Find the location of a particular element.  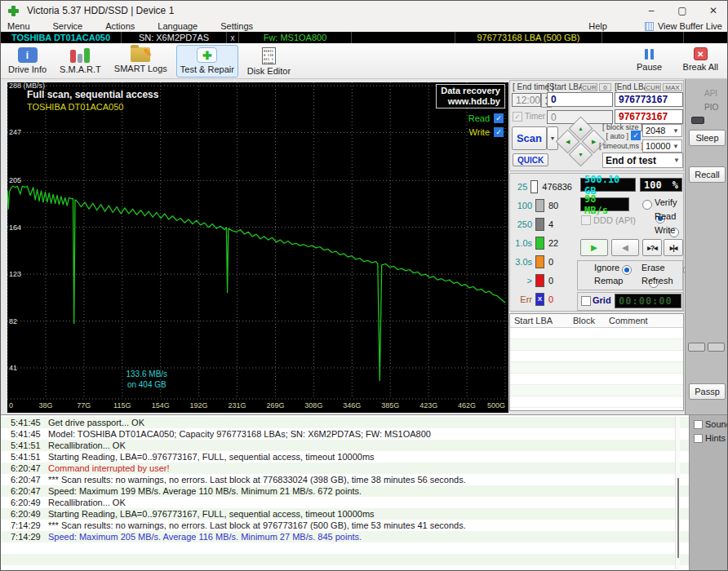

log-time: 5:41:51 is located at coordinates (19, 445).